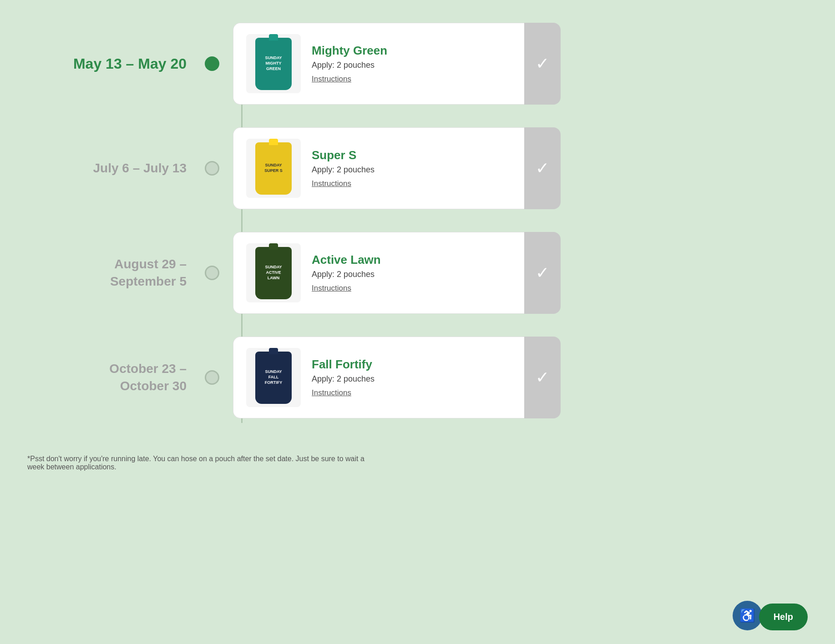 This screenshot has width=835, height=644. Describe the element at coordinates (411, 377) in the screenshot. I see `card-info: Fall FortifyApply: 2 pouchesInstructions` at that location.